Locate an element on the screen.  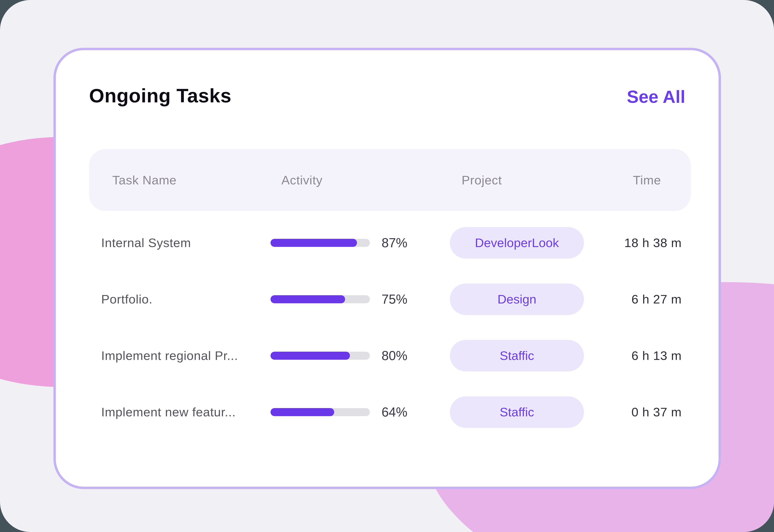
activity-percent: 64% is located at coordinates (395, 412).